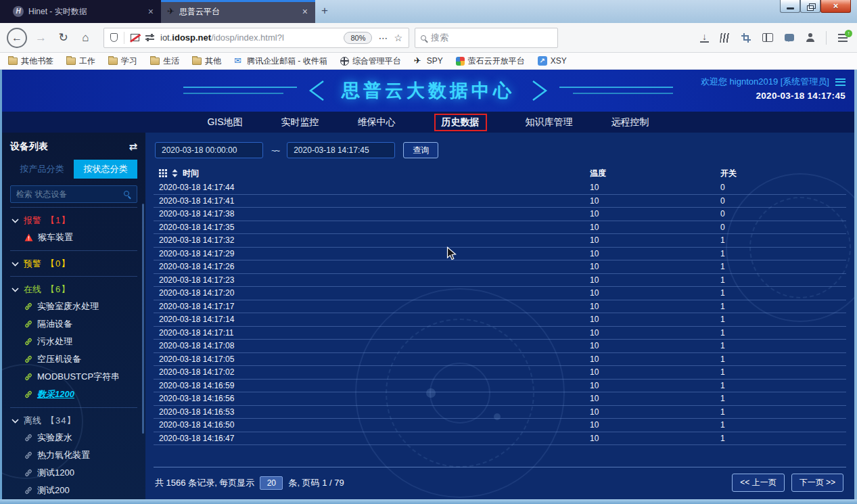 This screenshot has width=857, height=504. What do you see at coordinates (74, 287) in the screenshot?
I see `device-tree-row: 在线 【6】` at bounding box center [74, 287].